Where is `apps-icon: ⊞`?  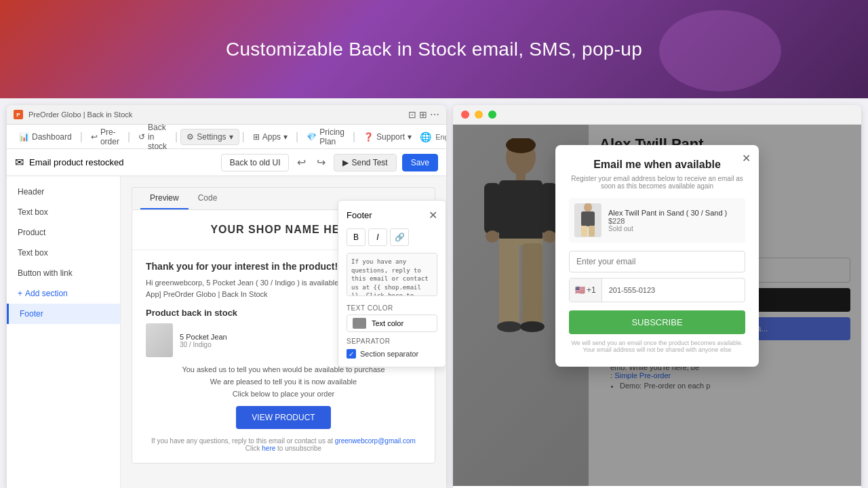 apps-icon: ⊞ is located at coordinates (256, 137).